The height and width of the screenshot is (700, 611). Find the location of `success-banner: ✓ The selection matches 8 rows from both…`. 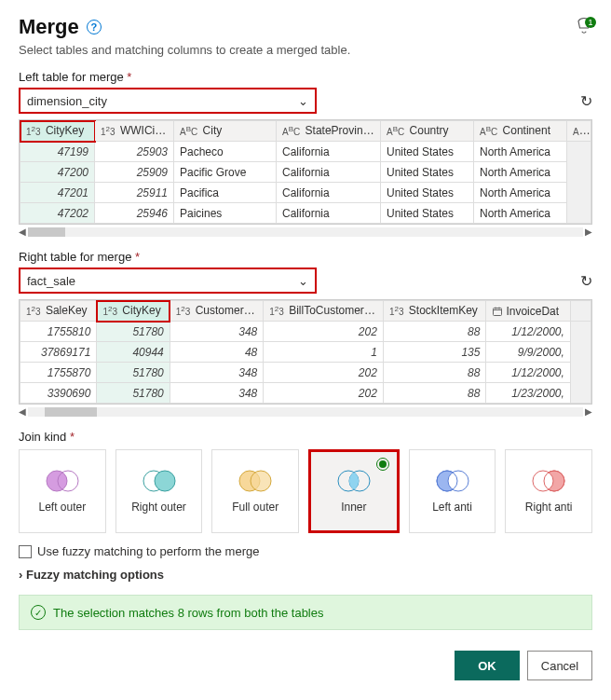

success-banner: ✓ The selection matches 8 rows from both… is located at coordinates (306, 612).